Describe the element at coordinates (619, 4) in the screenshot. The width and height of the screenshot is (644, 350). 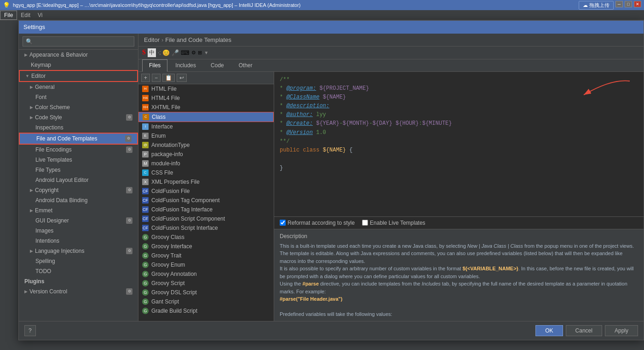
I see `minimize-button: ─` at that location.